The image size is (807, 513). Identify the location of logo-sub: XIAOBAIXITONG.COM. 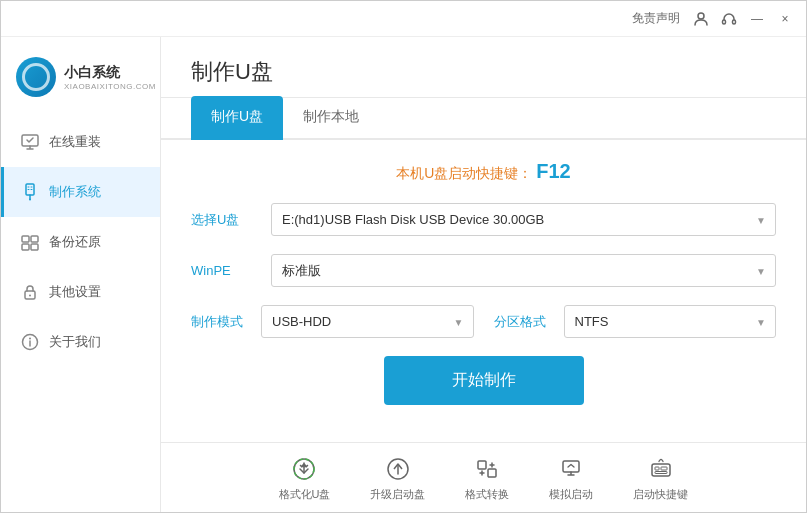
(110, 86).